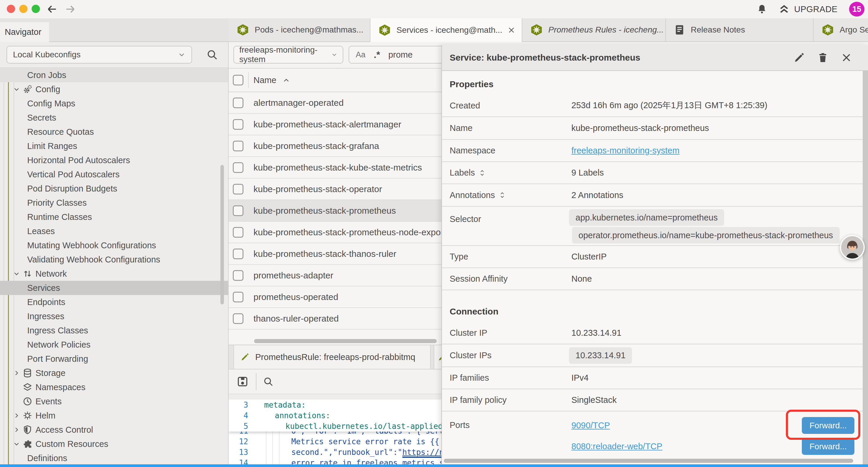 The height and width of the screenshot is (467, 868). I want to click on sidebar-item-validating-webhook-configurations: Validating Webhook Configurations, so click(114, 260).